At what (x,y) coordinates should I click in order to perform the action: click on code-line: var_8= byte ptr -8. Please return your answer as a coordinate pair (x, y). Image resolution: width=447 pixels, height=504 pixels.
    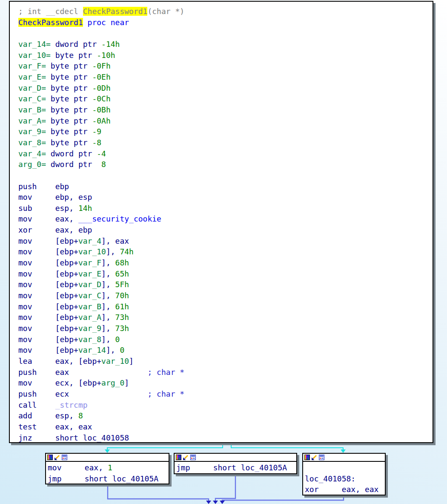
    Looking at the image, I should click on (226, 143).